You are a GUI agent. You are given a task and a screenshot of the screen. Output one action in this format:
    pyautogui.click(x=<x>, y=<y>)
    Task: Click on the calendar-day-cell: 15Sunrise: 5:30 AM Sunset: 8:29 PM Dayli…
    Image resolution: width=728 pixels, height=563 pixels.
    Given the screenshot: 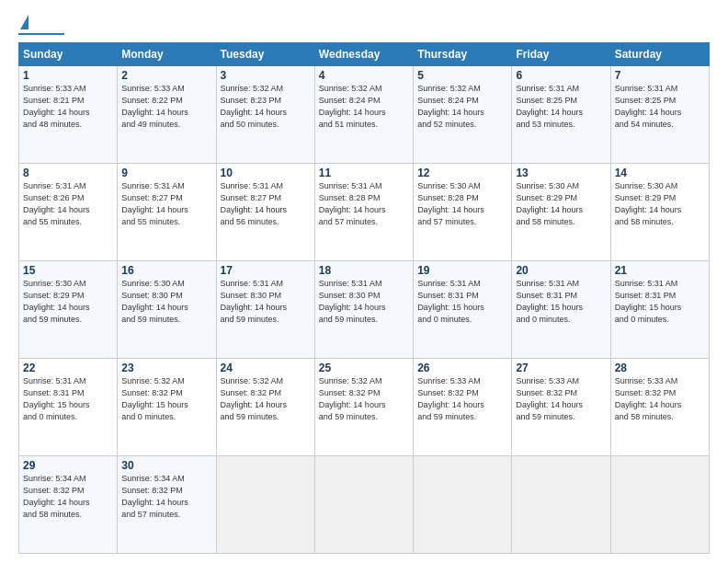 What is the action you would take?
    pyautogui.click(x=68, y=310)
    